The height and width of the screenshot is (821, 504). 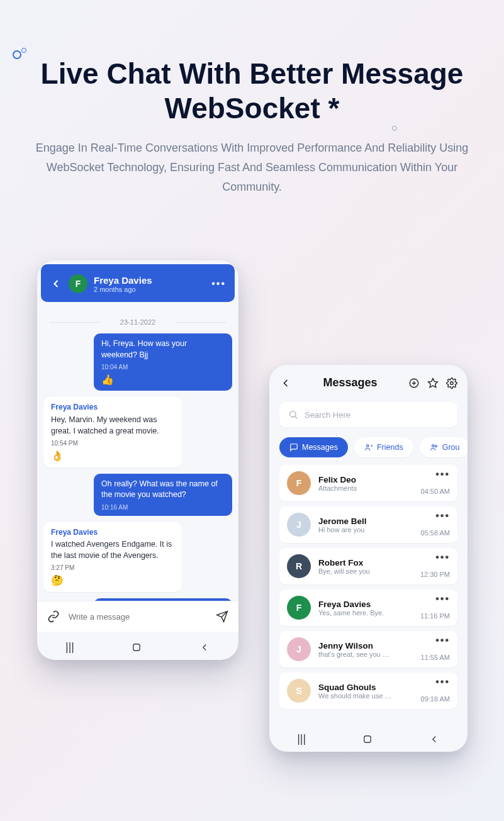 I want to click on inbox-tabs: MessagesFriendsGrou, so click(x=369, y=448).